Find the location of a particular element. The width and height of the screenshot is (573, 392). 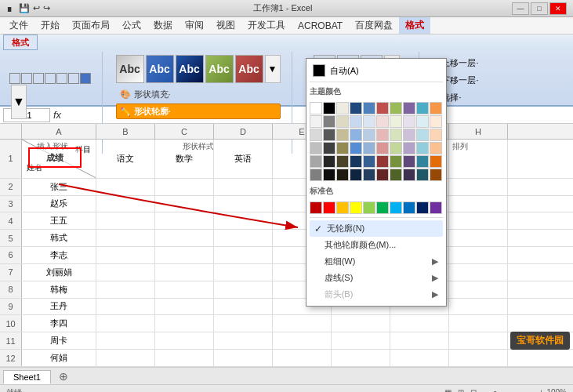

cell-D1: 英语 is located at coordinates (243, 158).